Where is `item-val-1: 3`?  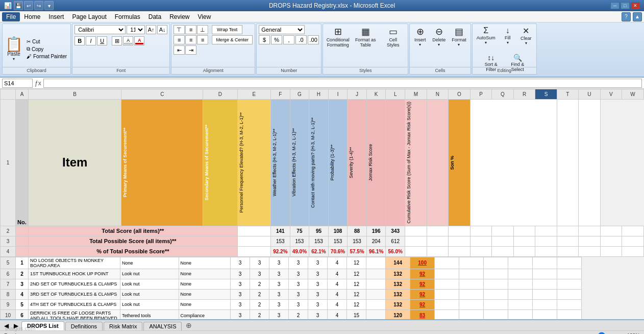 item-val-1: 3 is located at coordinates (260, 274).